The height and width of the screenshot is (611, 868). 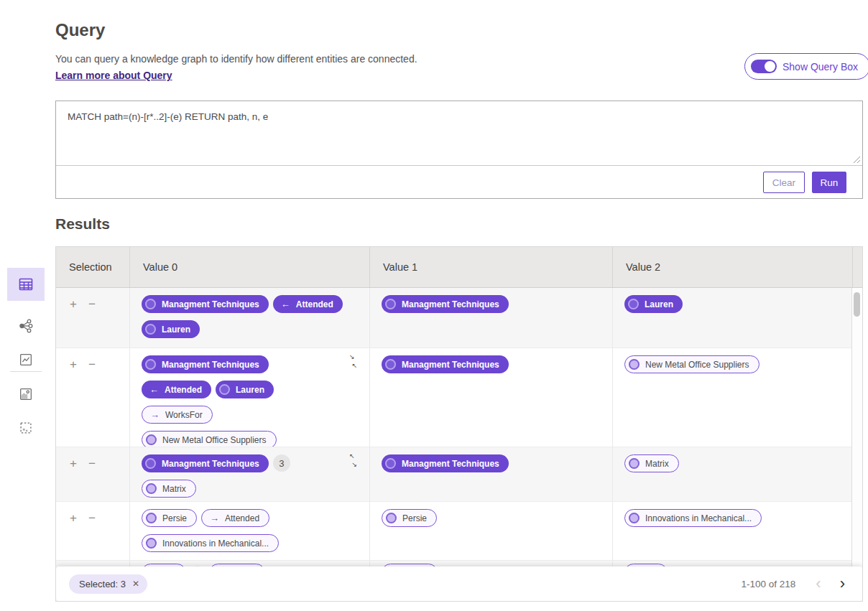 What do you see at coordinates (454, 398) in the screenshot?
I see `table-row: +−Managment Techniques←AttendedLauren→Wo…` at bounding box center [454, 398].